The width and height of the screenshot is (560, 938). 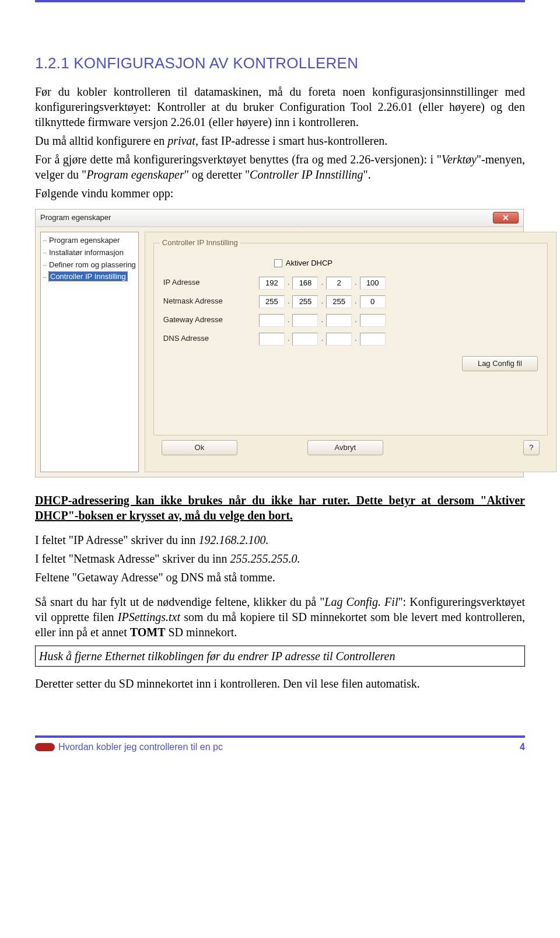 I want to click on intro-paragraph-2: For å gjøre dette må konfigureringsverkt…, so click(x=280, y=167).